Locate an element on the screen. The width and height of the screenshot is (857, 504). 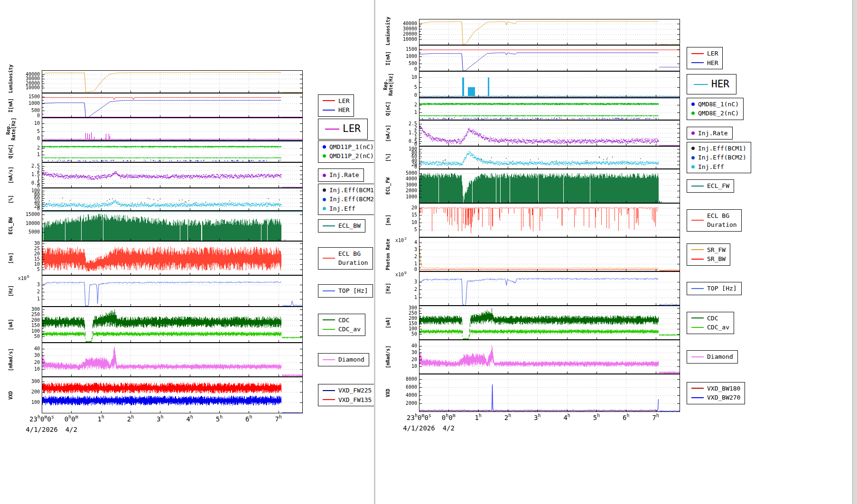
dateline-left: 4/1/20264/2 is located at coordinates (172, 431).